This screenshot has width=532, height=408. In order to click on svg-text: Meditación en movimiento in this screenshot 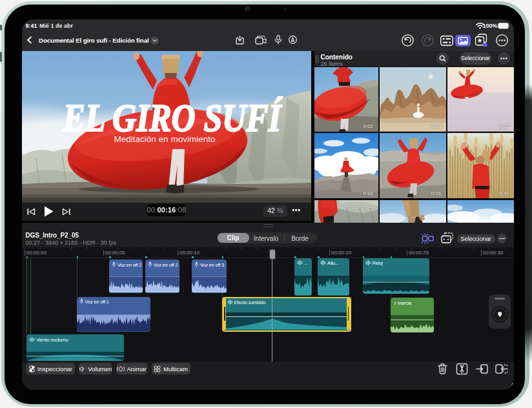, I will do `click(164, 139)`.